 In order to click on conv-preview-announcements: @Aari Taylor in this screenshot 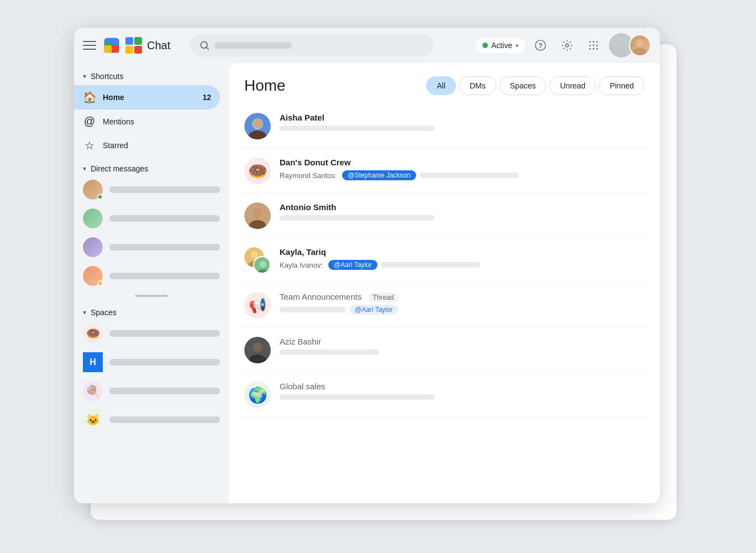, I will do `click(462, 310)`.